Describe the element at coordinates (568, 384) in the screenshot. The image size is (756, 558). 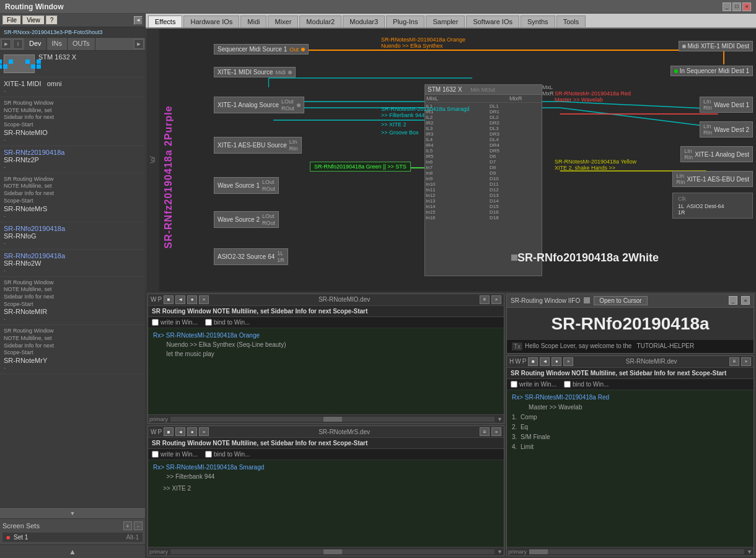
I see `mir-bind-checkbox` at that location.